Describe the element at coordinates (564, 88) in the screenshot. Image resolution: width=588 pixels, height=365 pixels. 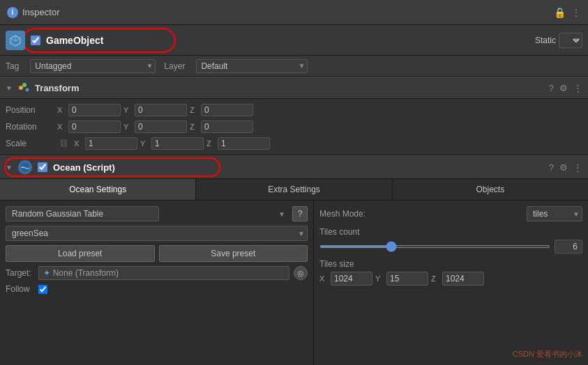
I see `transform-settings-icon: ⚙` at that location.